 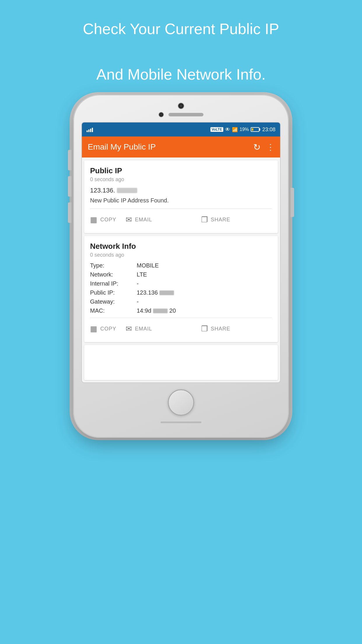 I want to click on speaker-area, so click(x=181, y=115).